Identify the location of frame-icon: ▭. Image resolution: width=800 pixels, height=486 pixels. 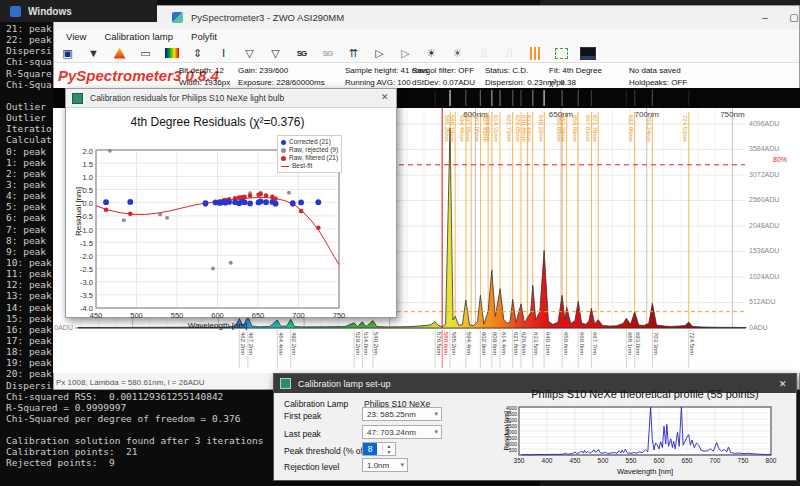
(146, 54).